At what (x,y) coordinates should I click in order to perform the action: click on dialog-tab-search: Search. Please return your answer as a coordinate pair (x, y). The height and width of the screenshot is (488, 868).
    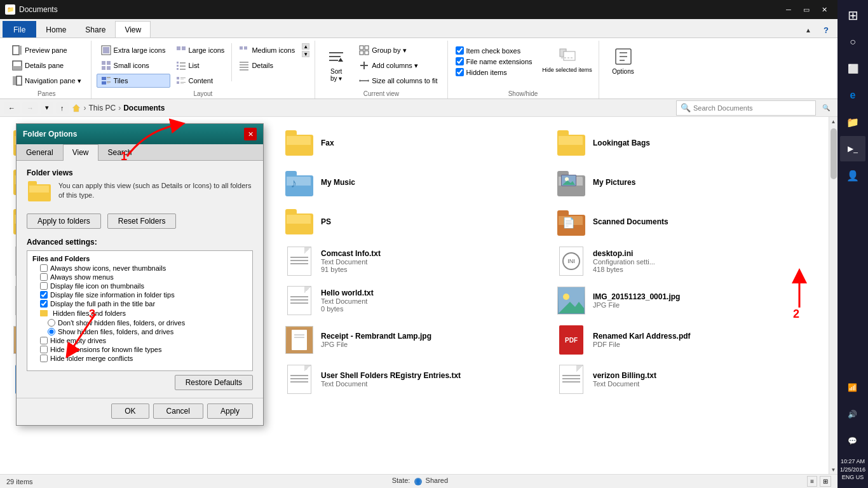
    Looking at the image, I should click on (120, 152).